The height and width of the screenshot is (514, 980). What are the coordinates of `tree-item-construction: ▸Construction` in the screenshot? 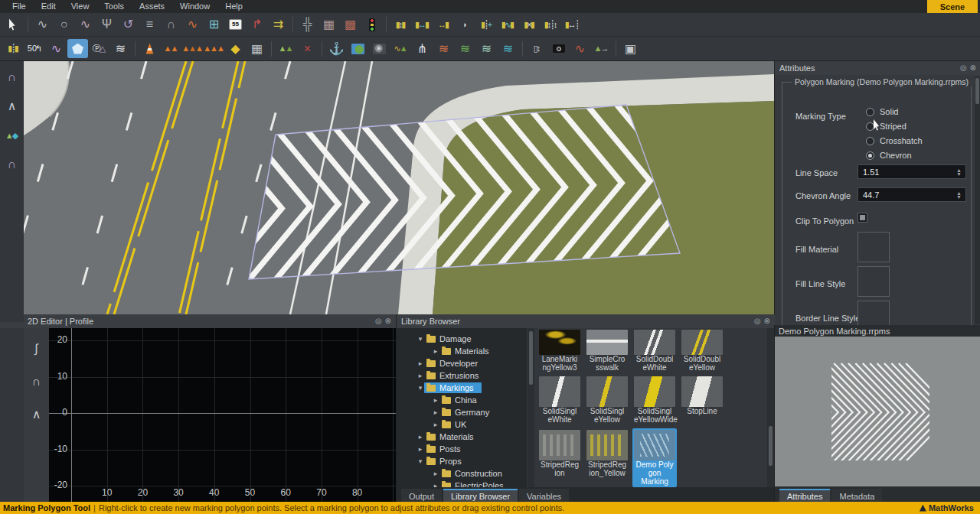 It's located at (462, 473).